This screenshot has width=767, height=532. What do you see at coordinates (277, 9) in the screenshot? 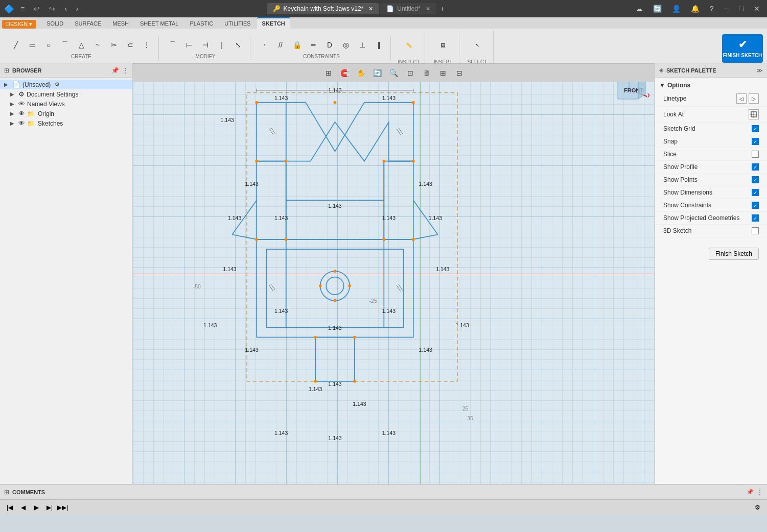
I see `tab-icon: 🔑` at bounding box center [277, 9].